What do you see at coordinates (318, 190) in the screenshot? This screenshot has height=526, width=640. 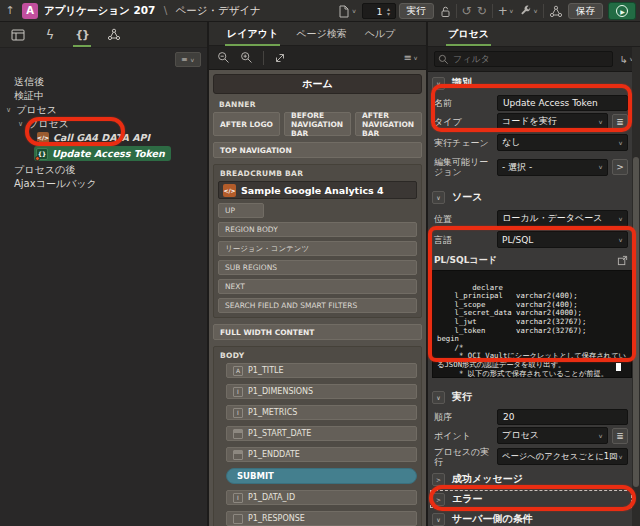 I see `region-sample-google-analytics-4: </> Sample Google Analytics 4` at bounding box center [318, 190].